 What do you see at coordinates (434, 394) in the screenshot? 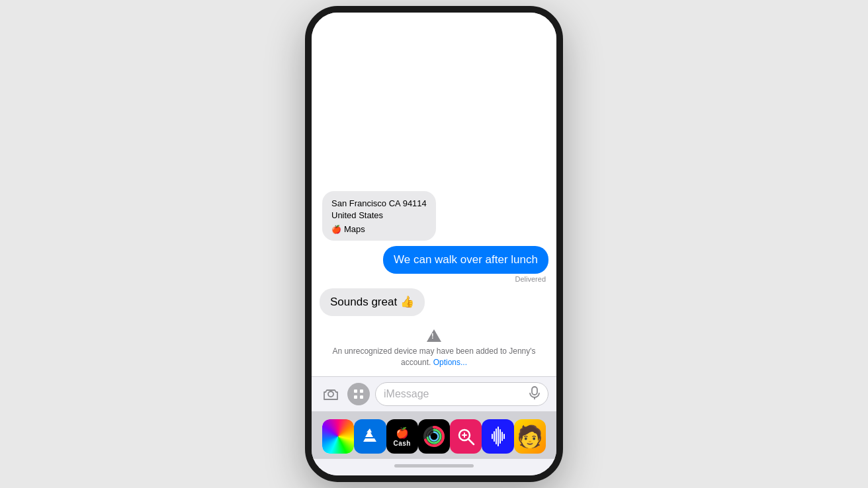
I see `input-bar: iMessage` at bounding box center [434, 394].